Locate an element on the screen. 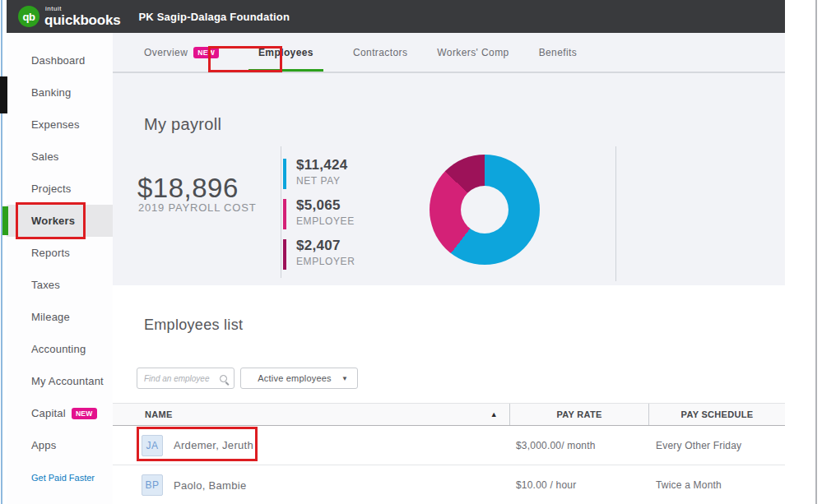 This screenshot has height=504, width=822. active-item-indicator is located at coordinates (5, 220).